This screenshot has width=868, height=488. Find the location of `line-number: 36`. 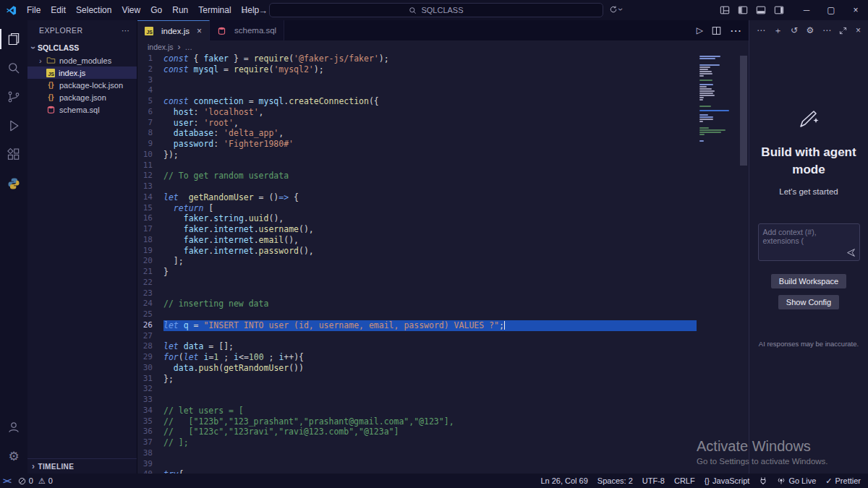

line-number: 36 is located at coordinates (150, 432).